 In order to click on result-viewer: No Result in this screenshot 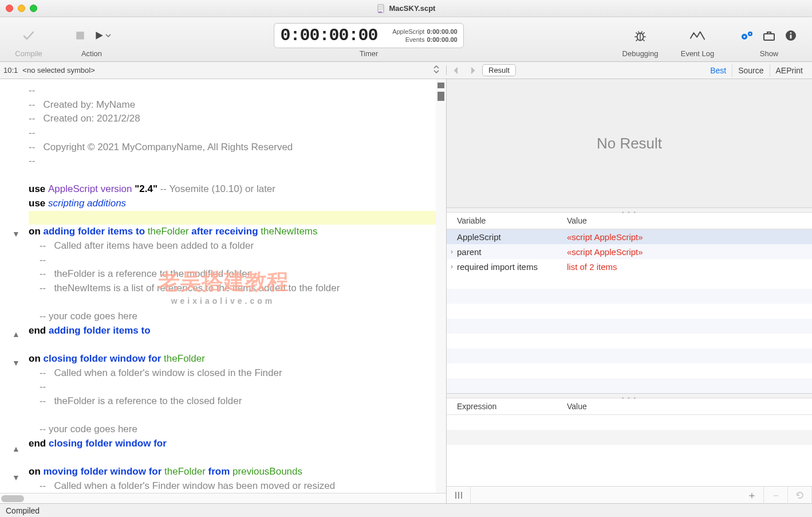, I will do `click(629, 143)`.